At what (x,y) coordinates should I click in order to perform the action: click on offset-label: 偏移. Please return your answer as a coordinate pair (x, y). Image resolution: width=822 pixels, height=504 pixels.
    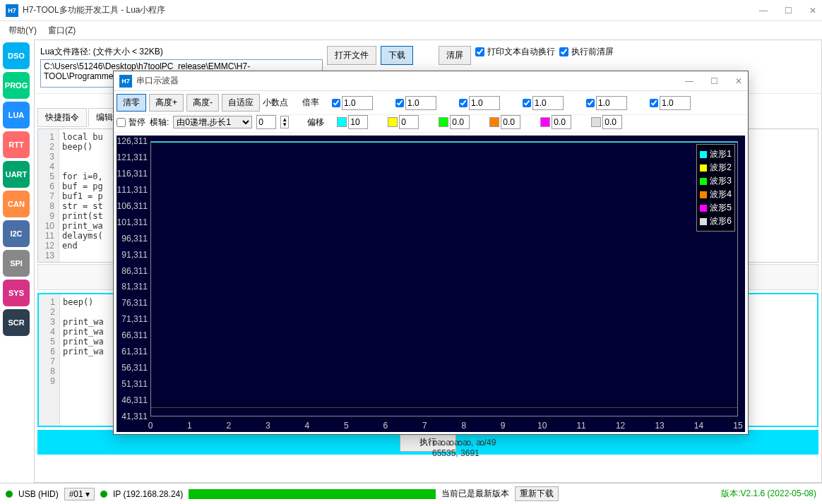
    Looking at the image, I should click on (316, 123).